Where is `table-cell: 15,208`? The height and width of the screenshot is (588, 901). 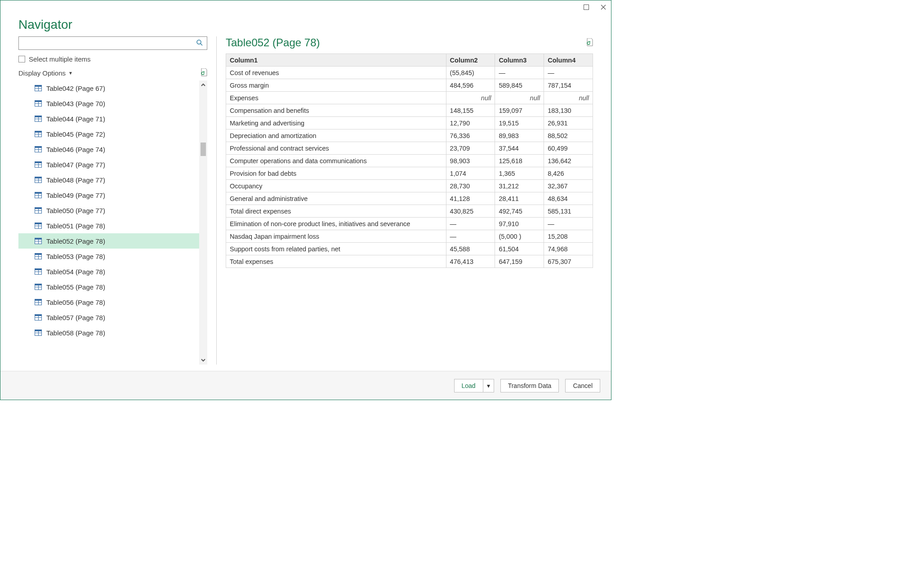
table-cell: 15,208 is located at coordinates (568, 236).